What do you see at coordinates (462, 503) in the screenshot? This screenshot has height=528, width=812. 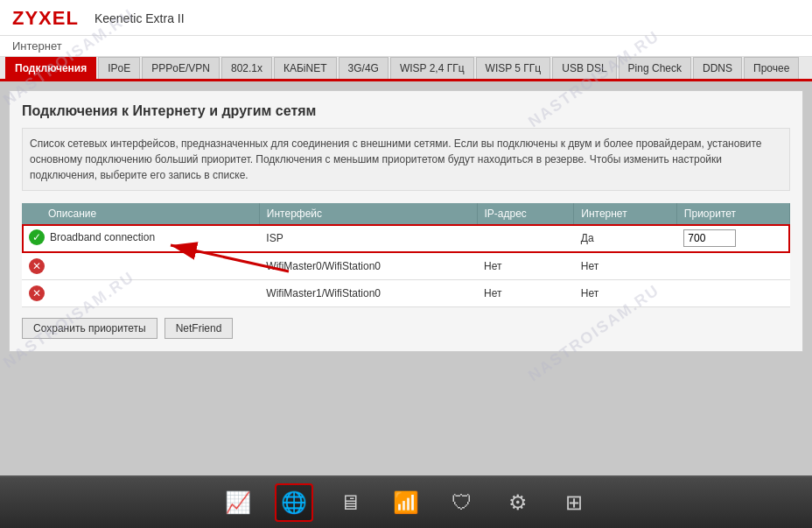 I see `shield-icon: 🛡` at bounding box center [462, 503].